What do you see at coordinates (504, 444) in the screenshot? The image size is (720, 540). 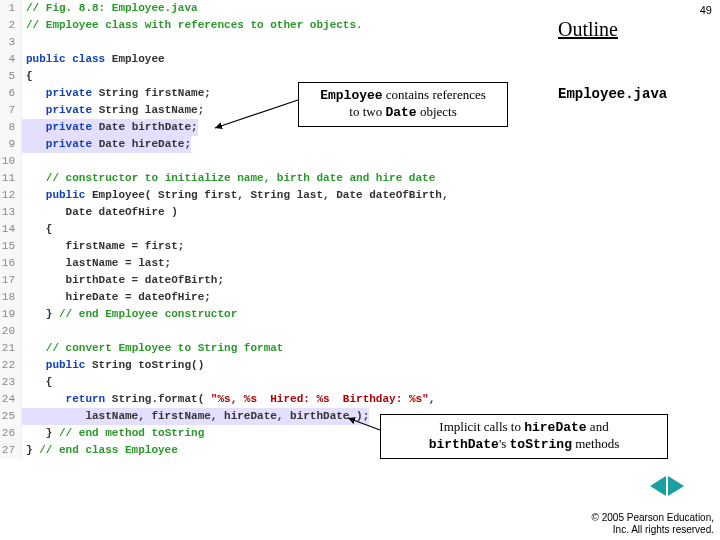 I see `callout-text: 's` at bounding box center [504, 444].